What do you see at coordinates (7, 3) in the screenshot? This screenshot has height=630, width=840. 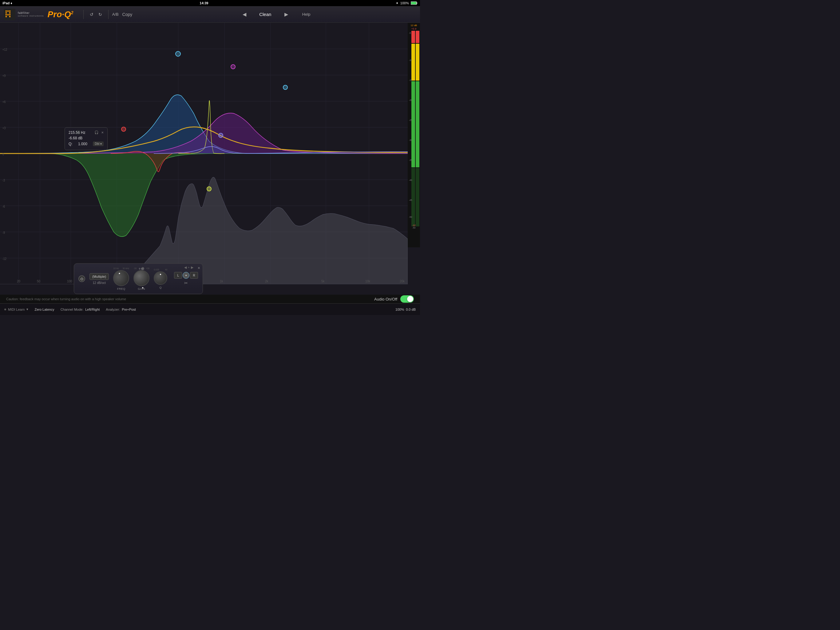 I see `status-left: iPad ♦` at bounding box center [7, 3].